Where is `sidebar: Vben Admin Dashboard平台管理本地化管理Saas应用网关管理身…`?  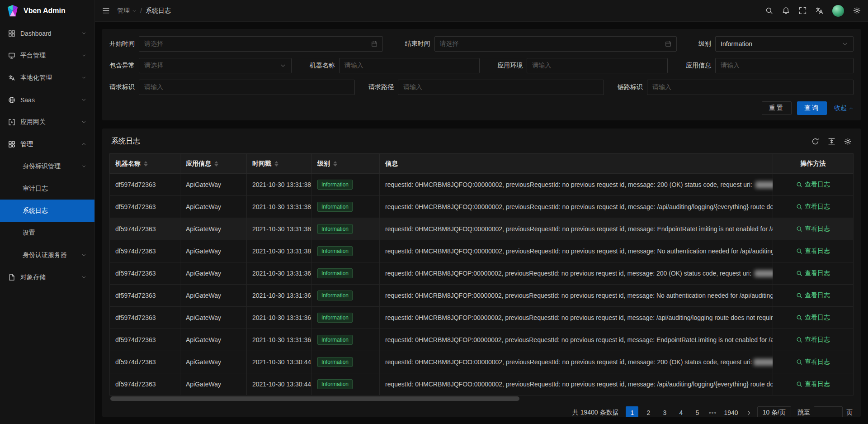
sidebar: Vben Admin Dashboard平台管理本地化管理Saas应用网关管理身… is located at coordinates (47, 212).